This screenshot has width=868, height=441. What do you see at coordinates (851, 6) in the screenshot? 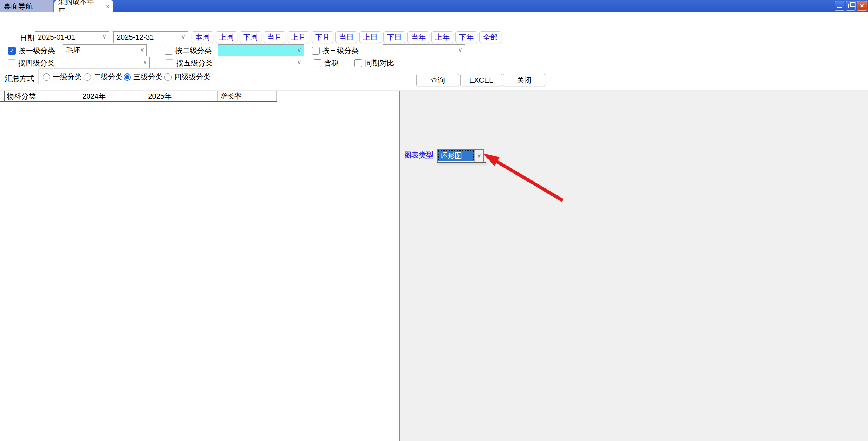
I see `restore-button` at bounding box center [851, 6].